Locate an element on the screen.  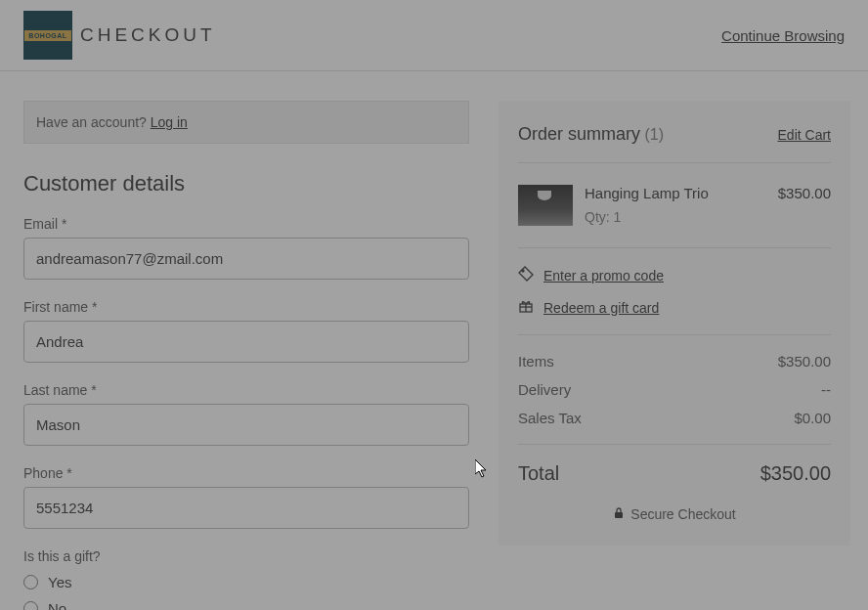
gift-label: Is this a gift? is located at coordinates (246, 556).